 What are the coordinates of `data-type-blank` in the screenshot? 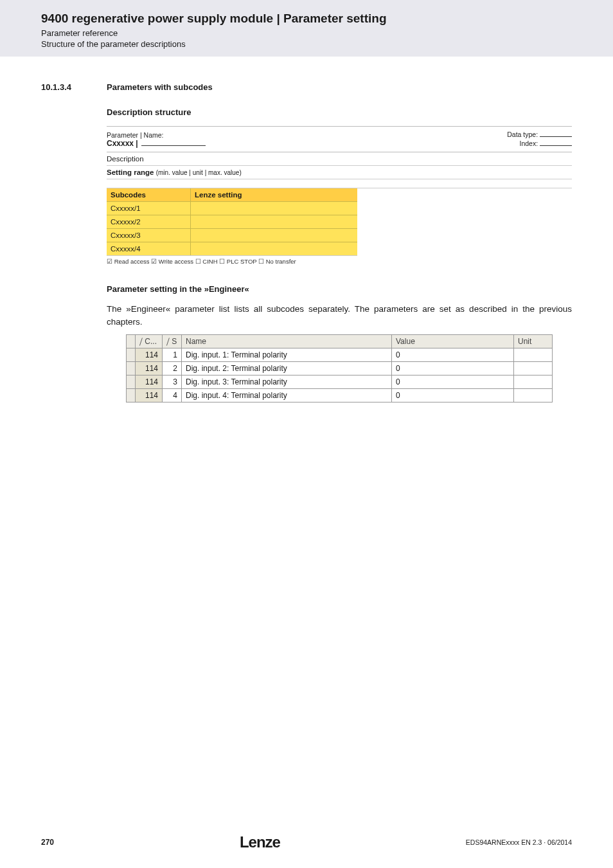 It's located at (556, 136).